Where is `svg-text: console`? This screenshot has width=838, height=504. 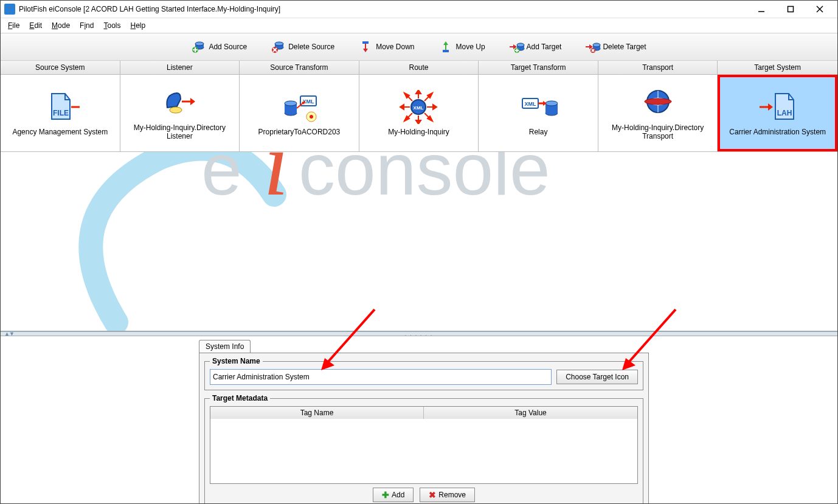
svg-text: console is located at coordinates (424, 181).